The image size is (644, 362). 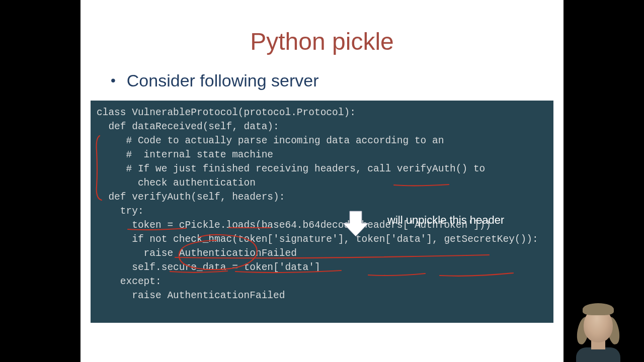 What do you see at coordinates (356, 224) in the screenshot?
I see `arrow-down-icon` at bounding box center [356, 224].